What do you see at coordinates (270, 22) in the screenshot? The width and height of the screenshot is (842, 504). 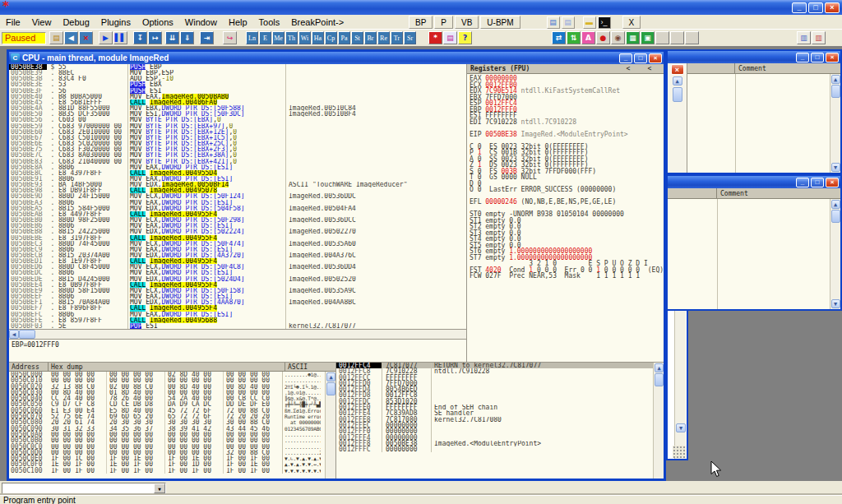 I see `menu-item-tools: Tools` at bounding box center [270, 22].